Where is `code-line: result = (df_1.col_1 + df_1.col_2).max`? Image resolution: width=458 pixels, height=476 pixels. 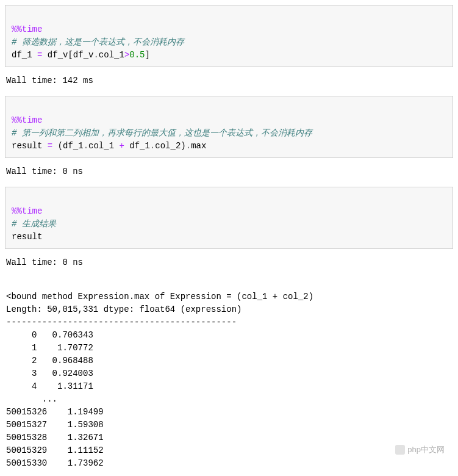
code-line: result = (df_1.col_1 + df_1.col_2).max is located at coordinates (109, 146).